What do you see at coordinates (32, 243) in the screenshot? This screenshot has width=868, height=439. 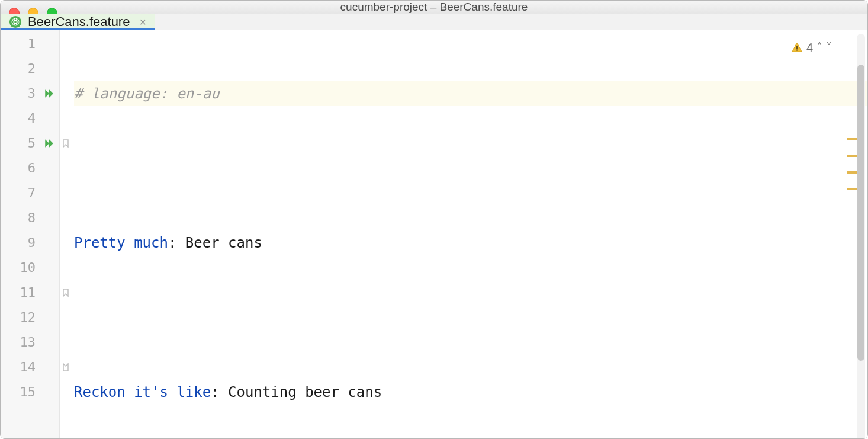 I see `line-number: 9` at bounding box center [32, 243].